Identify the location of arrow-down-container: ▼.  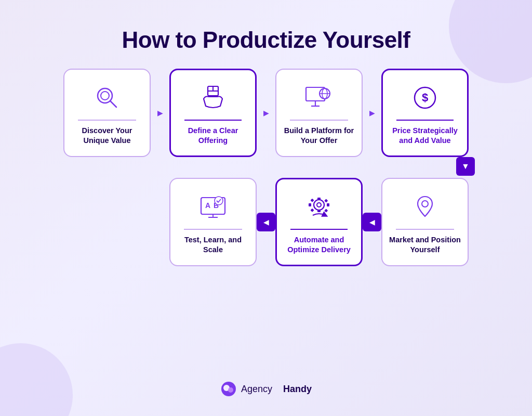
(266, 166).